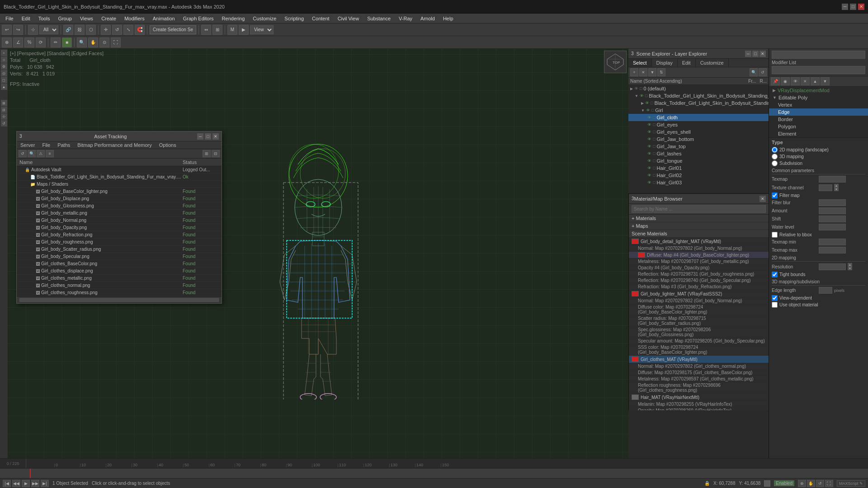 Image resolution: width=868 pixels, height=488 pixels. I want to click on minimize-button: ─, so click(845, 7).